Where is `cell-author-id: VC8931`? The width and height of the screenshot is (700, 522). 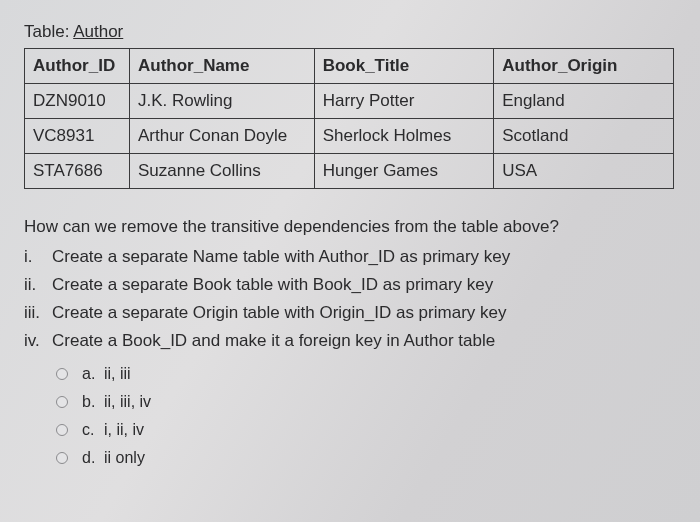
cell-author-id: VC8931 is located at coordinates (78, 136).